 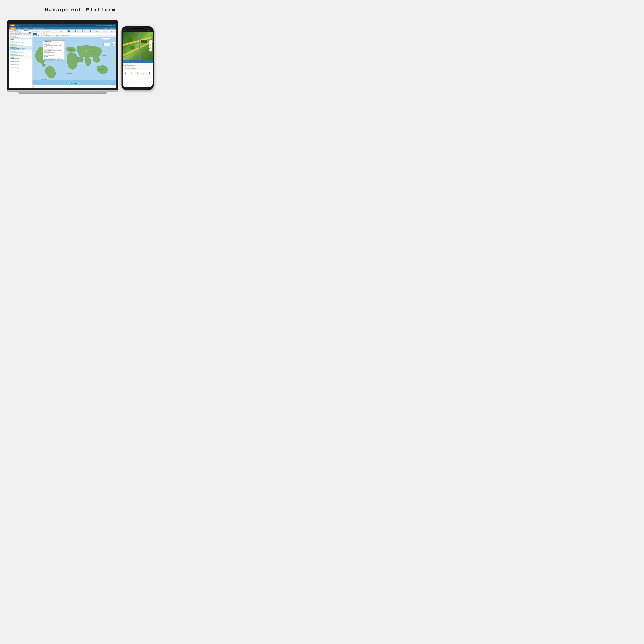 What do you see at coordinates (150, 74) in the screenshot?
I see `phone-nav-user-center: 👤 User Center` at bounding box center [150, 74].